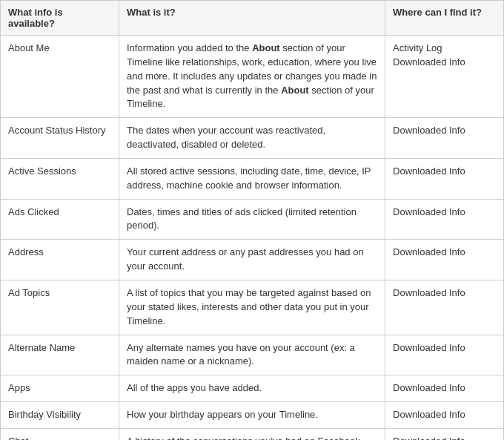 This screenshot has height=440, width=504. Describe the element at coordinates (60, 220) in the screenshot. I see `row-name: Ads Clicked` at that location.